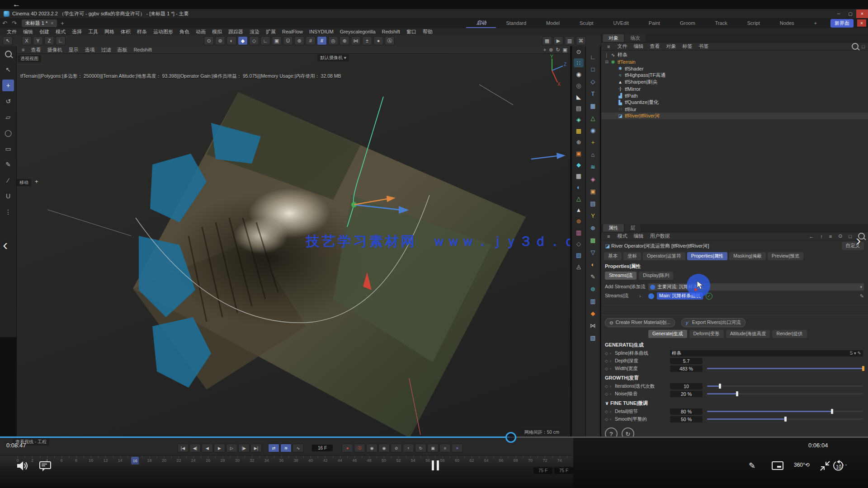 The height and width of the screenshot is (488, 868). Describe the element at coordinates (664, 256) in the screenshot. I see `attr-tab-button: Operator|运算符` at that location.